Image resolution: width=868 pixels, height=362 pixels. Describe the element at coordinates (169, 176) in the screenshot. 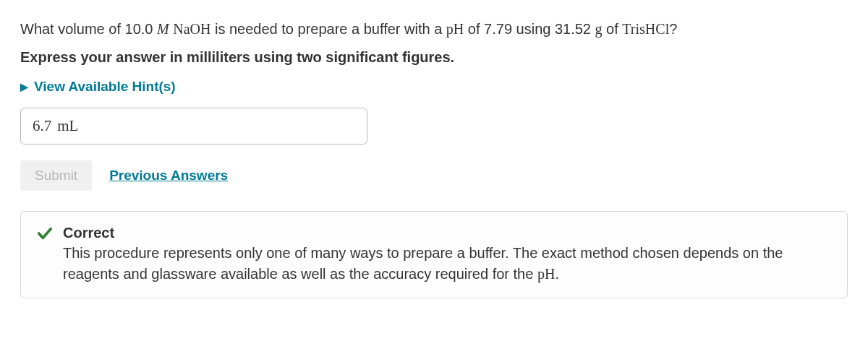

I see `previous-answers-link: Previous Answers` at that location.